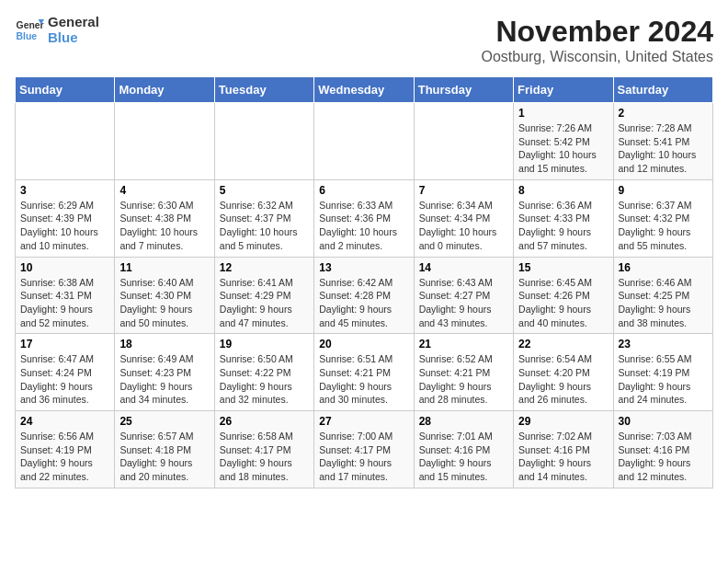  I want to click on calendar-cell: 19Sunrise: 6:50 AM Sunset: 4:22 PM Dayli…, so click(264, 373).